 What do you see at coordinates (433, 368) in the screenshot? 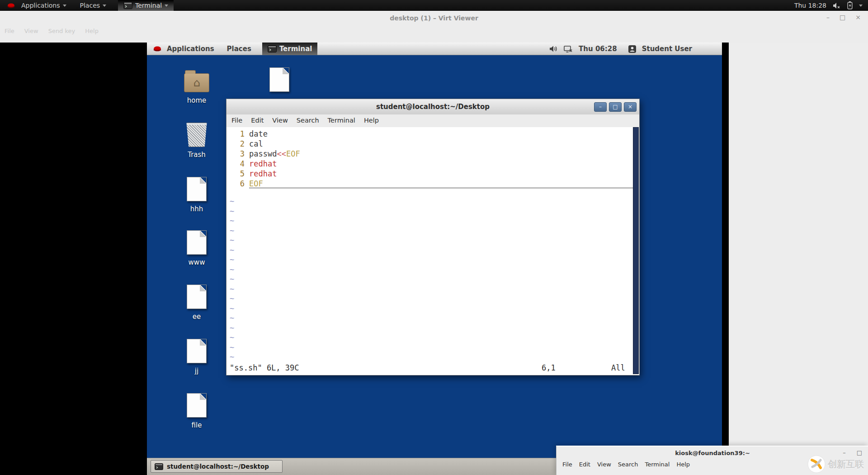
I see `vim-status-line: "ss.sh" 6L, 39C 6,1 All` at bounding box center [433, 368].